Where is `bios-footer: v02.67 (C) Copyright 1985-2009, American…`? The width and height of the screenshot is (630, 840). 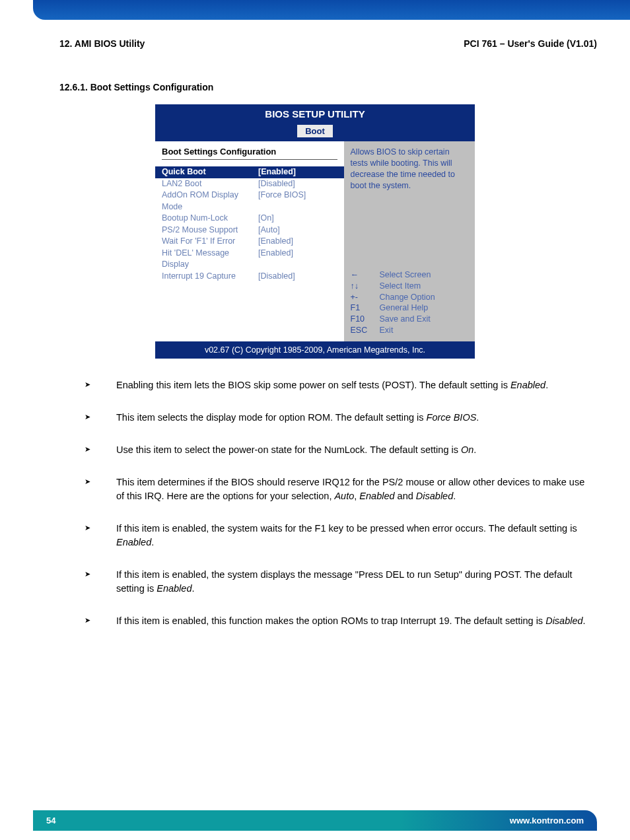 bios-footer: v02.67 (C) Copyright 1985-2009, American… is located at coordinates (315, 350).